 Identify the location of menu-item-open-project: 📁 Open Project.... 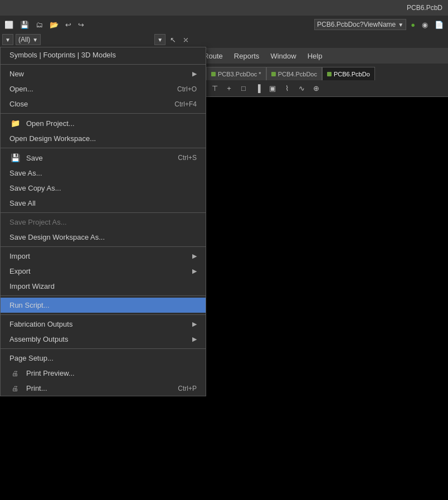
(103, 123).